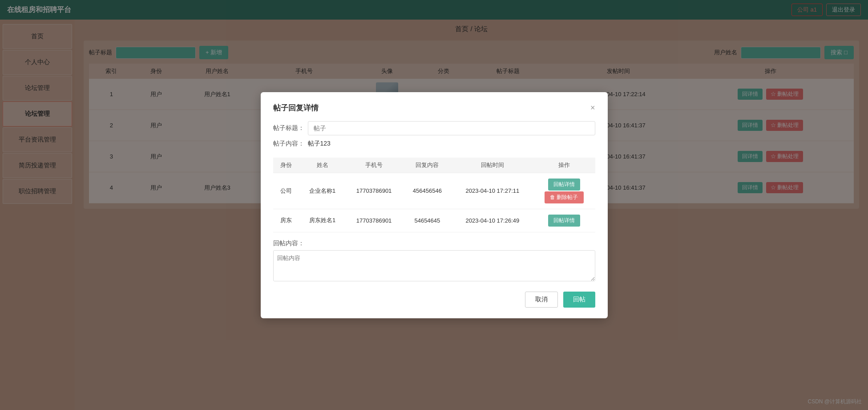 This screenshot has height=410, width=868. Describe the element at coordinates (427, 191) in the screenshot. I see `modal-cell-content: 456456546` at that location.